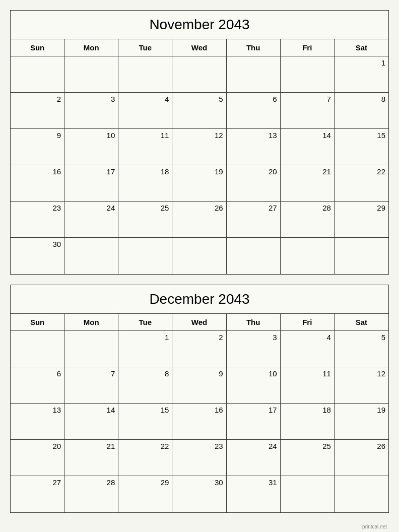  I want to click on header-tue: Tue, so click(145, 48).